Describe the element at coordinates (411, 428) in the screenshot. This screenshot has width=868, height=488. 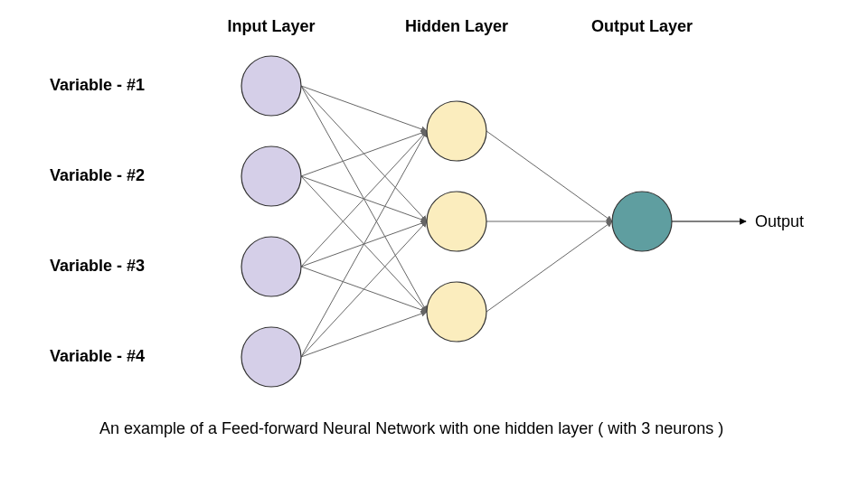
I see `diagram-caption: An example of a Feed-forward Neural Netw…` at that location.